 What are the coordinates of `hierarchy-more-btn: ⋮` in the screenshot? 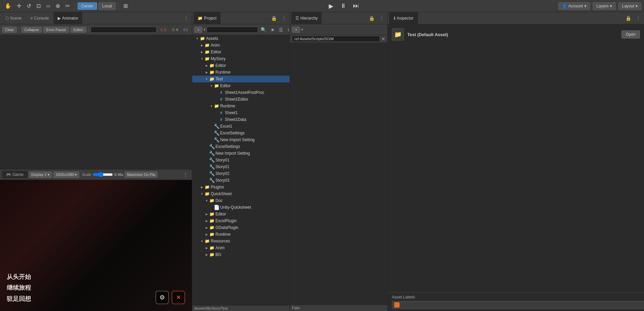 It's located at (382, 18).